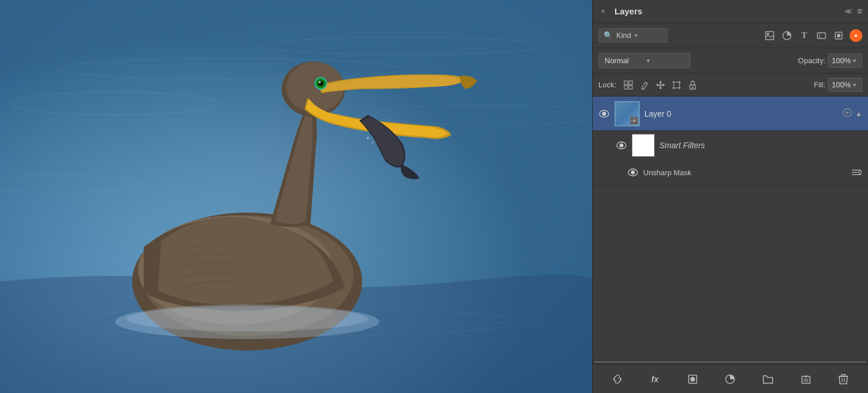  I want to click on fill-input: 100% ▾, so click(845, 85).